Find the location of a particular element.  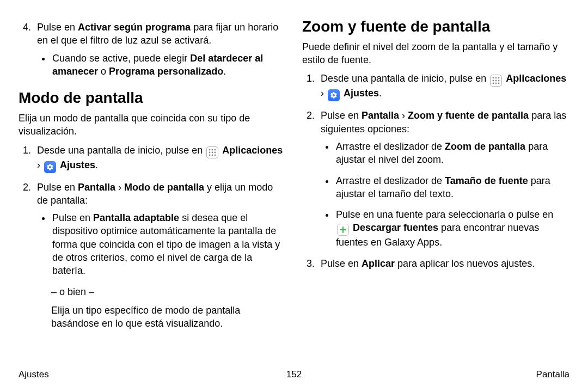

sub-list: Cuando se active, puede elegir Del atard… is located at coordinates (161, 65).